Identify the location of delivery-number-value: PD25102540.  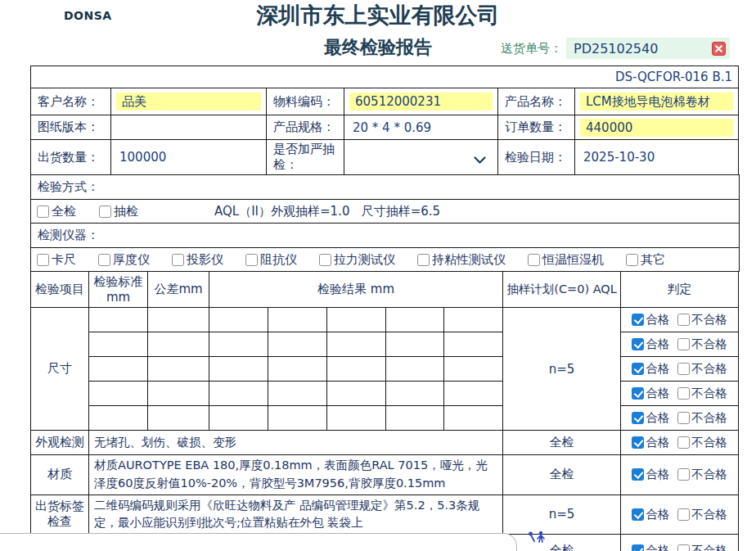
(643, 49).